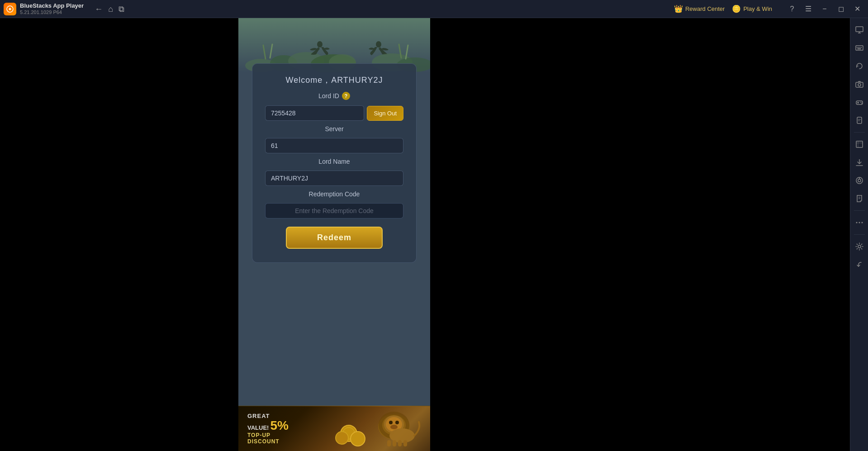 The height and width of the screenshot is (451, 868). What do you see at coordinates (736, 9) in the screenshot?
I see `coin-icon: 🪙` at bounding box center [736, 9].